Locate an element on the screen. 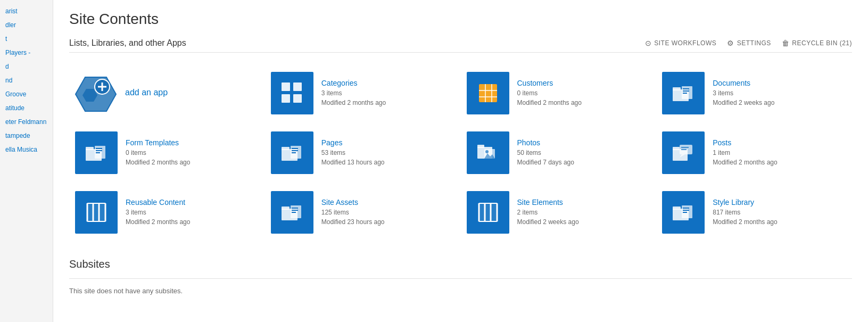  site-elements-icon is located at coordinates (488, 212).